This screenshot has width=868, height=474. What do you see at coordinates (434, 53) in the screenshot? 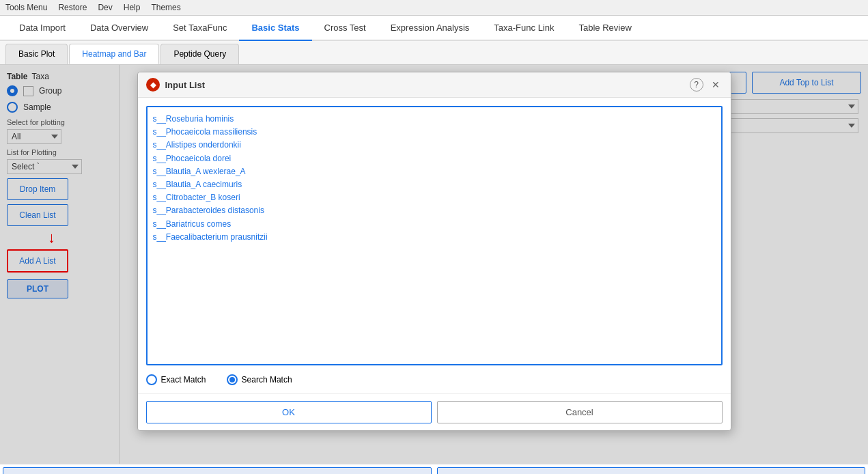
I see `sub-tabs: Basic Plot Heatmap and Bar Peptide Query` at bounding box center [434, 53].